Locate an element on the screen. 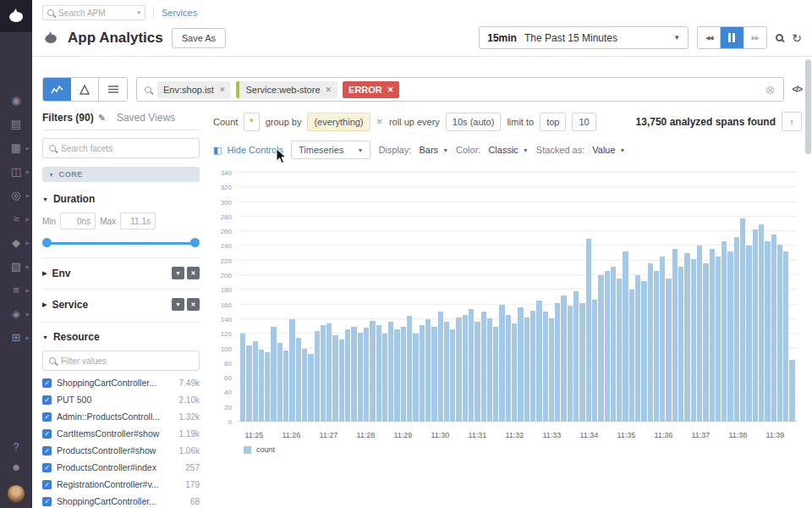  stacked-select: Value ▼ is located at coordinates (609, 150).